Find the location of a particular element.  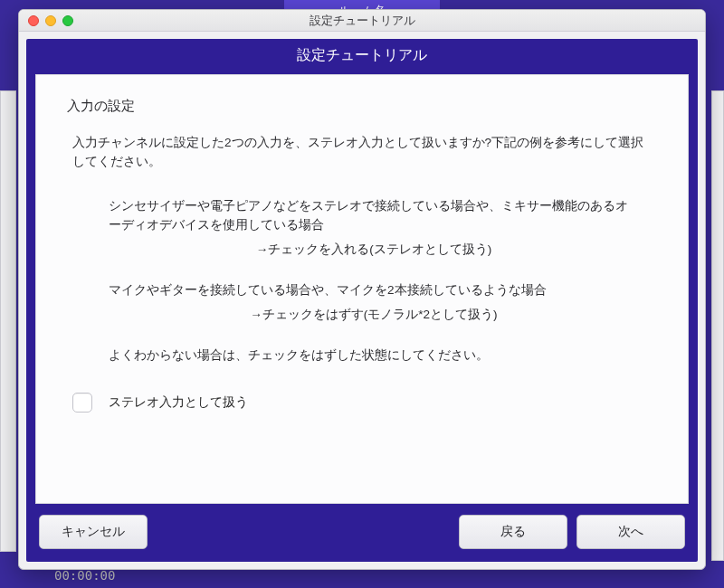

case-mono-action: →チェックをはずす(モノラル*2として扱う) is located at coordinates (374, 315).